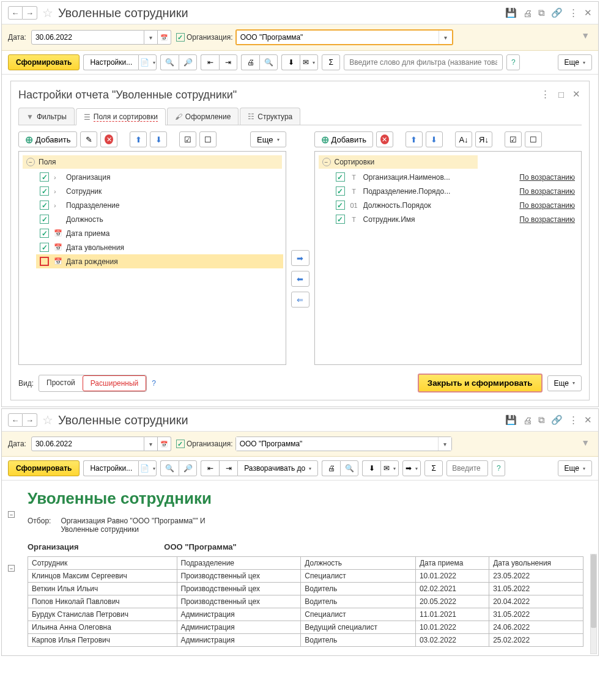  Describe the element at coordinates (464, 139) in the screenshot. I see `sort-asc-button: A↓` at that location.